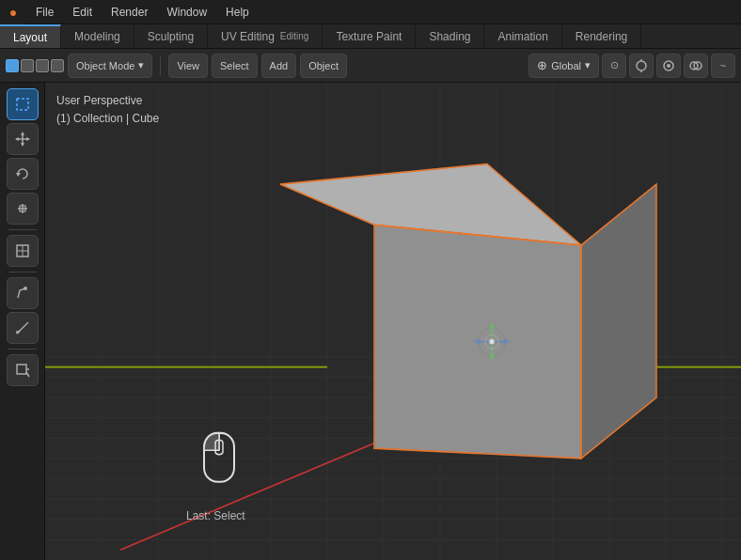 This screenshot has height=560, width=741. Describe the element at coordinates (23, 104) in the screenshot. I see `select-tool-btn` at that location.